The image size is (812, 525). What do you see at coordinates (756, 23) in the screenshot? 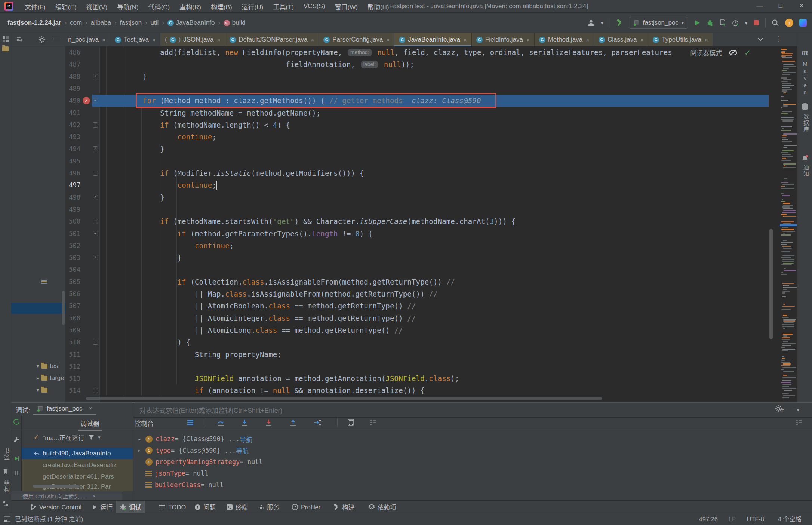
I see `stop-icon` at bounding box center [756, 23].